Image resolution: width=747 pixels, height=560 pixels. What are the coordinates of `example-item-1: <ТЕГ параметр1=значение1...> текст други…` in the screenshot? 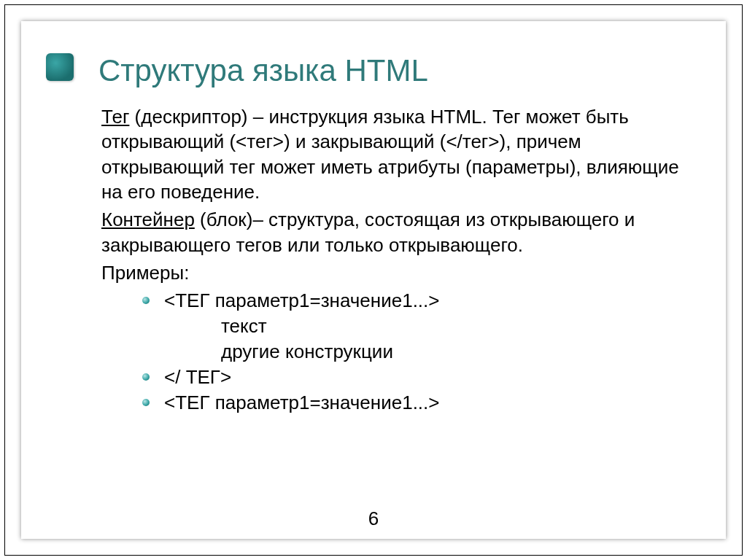 It's located at (421, 326).